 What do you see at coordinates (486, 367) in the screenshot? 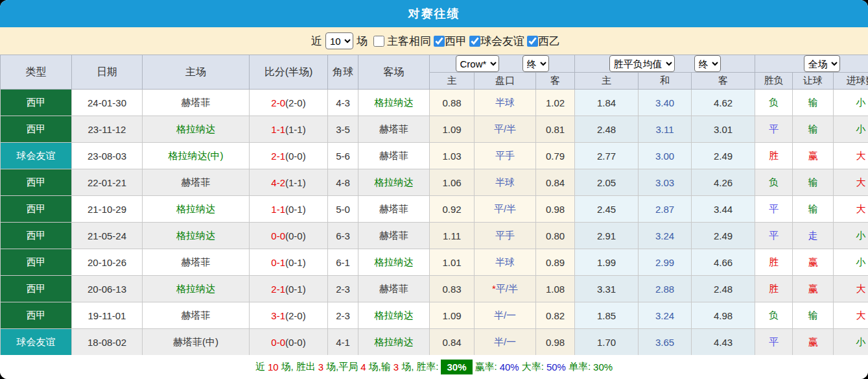
I see `handicap-rate-label: 赢率:` at bounding box center [486, 367].